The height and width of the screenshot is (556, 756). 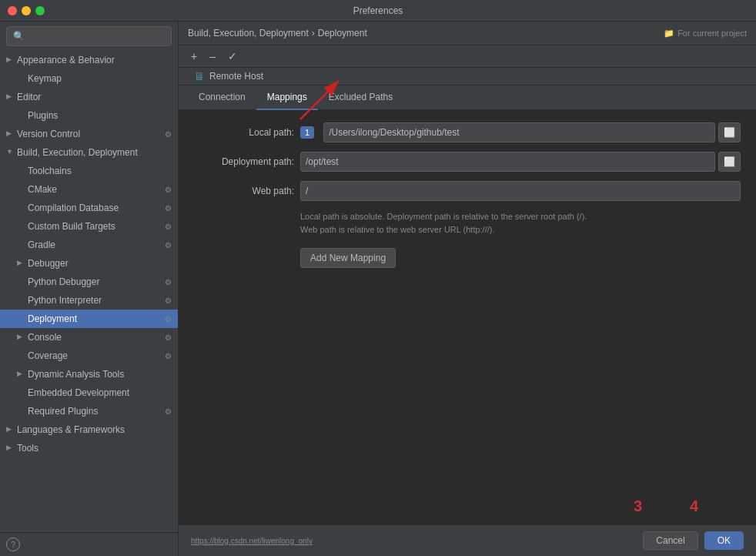 What do you see at coordinates (89, 300) in the screenshot?
I see `sidebar-item-python-interpreter: Python Interpreter ⚙` at bounding box center [89, 300].